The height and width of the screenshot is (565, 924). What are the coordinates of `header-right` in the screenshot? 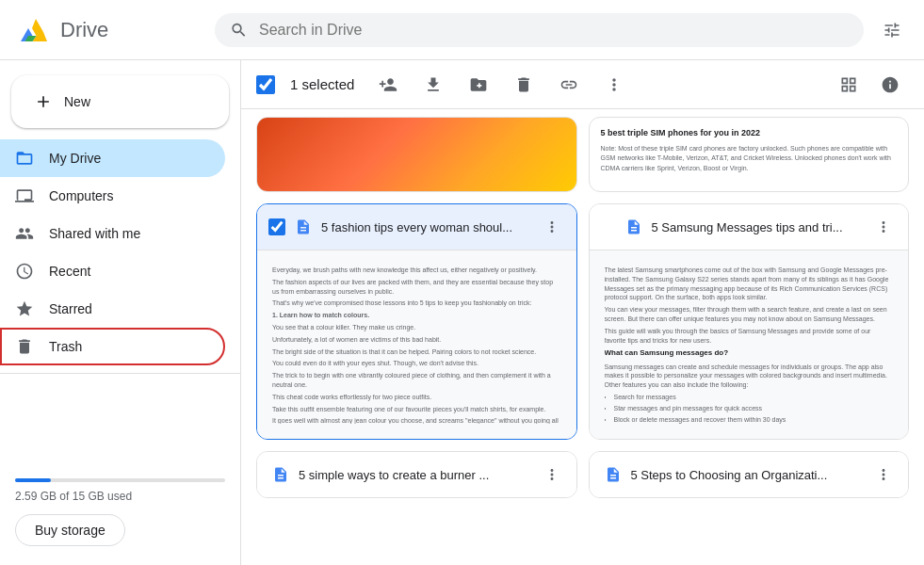 It's located at (892, 30).